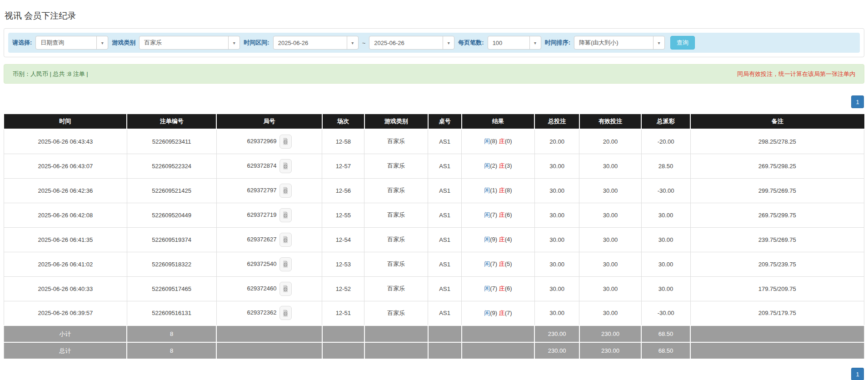 Image resolution: width=868 pixels, height=380 pixels. What do you see at coordinates (262, 190) in the screenshot?
I see `round-id-value: 629372797` at bounding box center [262, 190].